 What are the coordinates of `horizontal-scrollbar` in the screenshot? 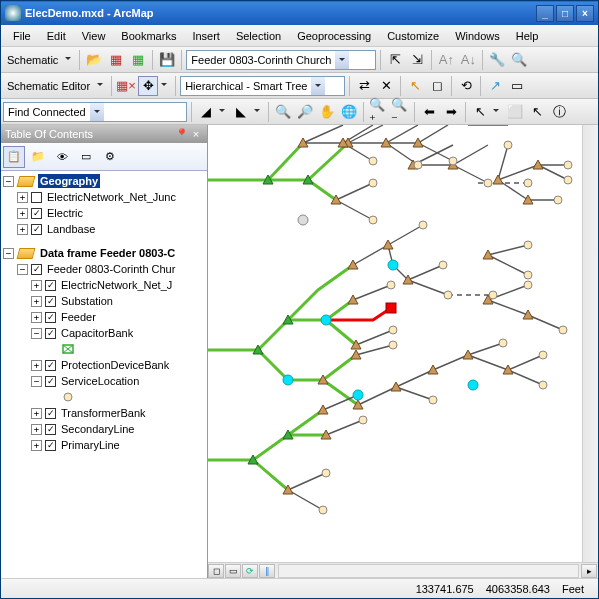 It's located at (428, 571).